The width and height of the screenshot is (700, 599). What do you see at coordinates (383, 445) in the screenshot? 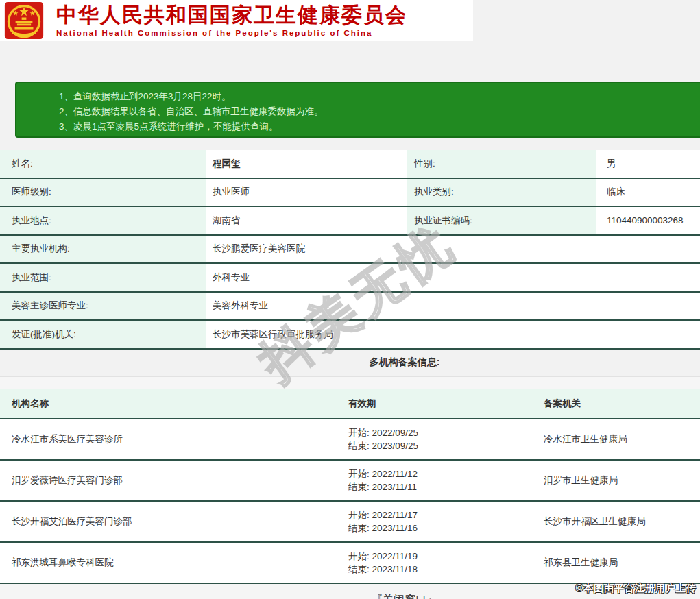
I see `validity-end: 结束: 2023/09/25` at bounding box center [383, 445].